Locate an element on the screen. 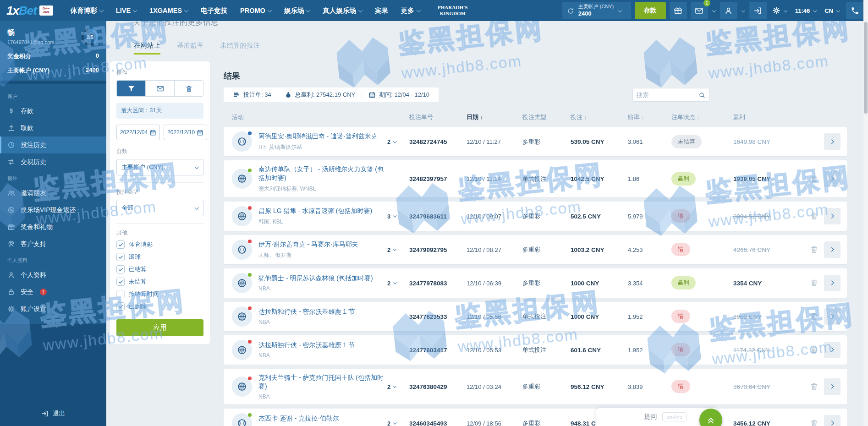 This screenshot has width=868, height=426. sidebar-item-customer-support: 客户支持 is located at coordinates (53, 244).